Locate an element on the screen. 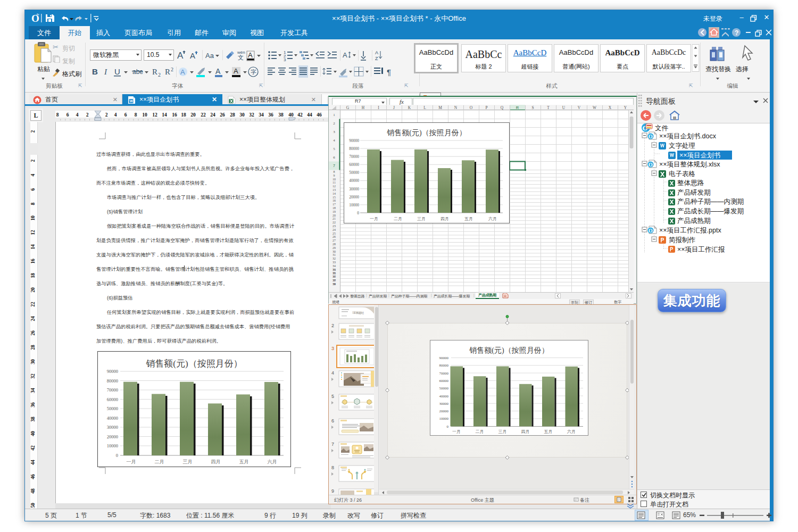 The height and width of the screenshot is (532, 798). svg-text: 产品研发期 is located at coordinates (694, 193).